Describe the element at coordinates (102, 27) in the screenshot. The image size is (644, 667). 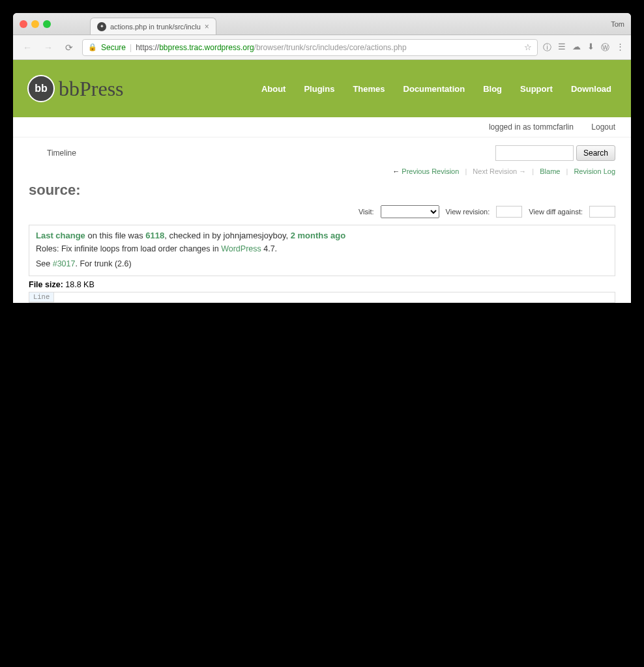
I see `favicon-icon: ✦` at that location.